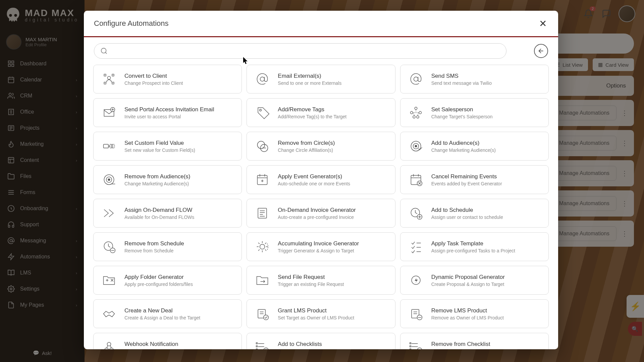 The image size is (644, 362). I want to click on card-title: Send File Request, so click(311, 277).